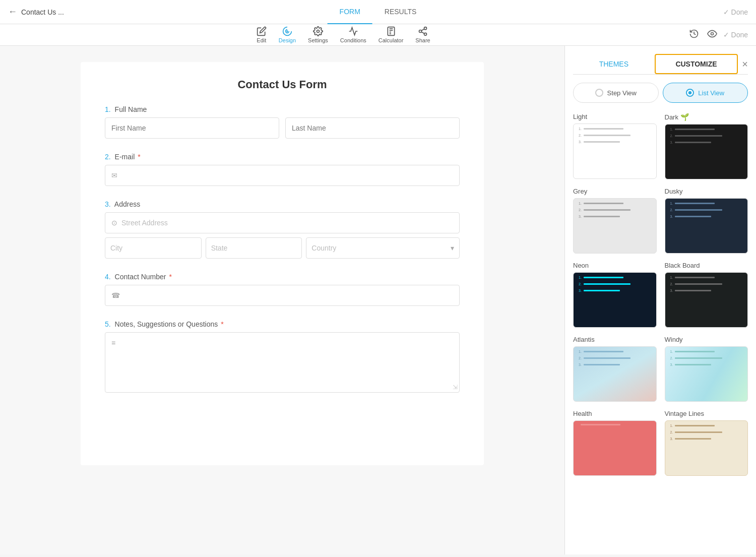  What do you see at coordinates (378, 12) in the screenshot?
I see `top-bar: ← Contact Us ... FORM RESULTS ✓ Done` at bounding box center [378, 12].